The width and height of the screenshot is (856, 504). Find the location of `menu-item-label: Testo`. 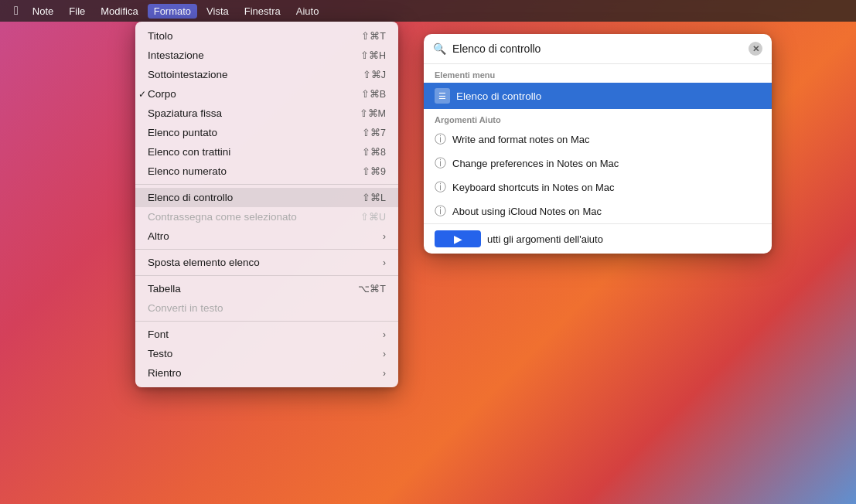

menu-item-label: Testo is located at coordinates (160, 354).